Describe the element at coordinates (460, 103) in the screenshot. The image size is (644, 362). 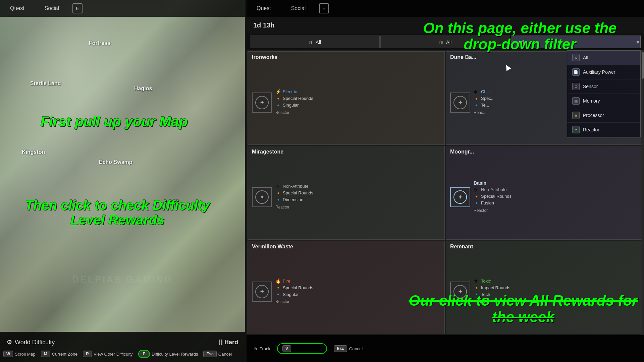
I see `dunebas-reactor-symbol` at that location.